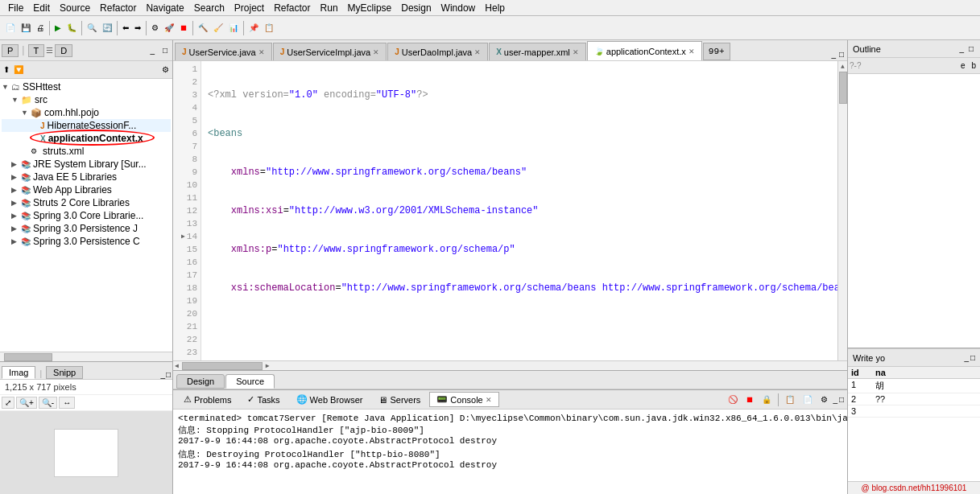 The width and height of the screenshot is (980, 494). Describe the element at coordinates (64, 51) in the screenshot. I see `panel-tab-d: D` at that location.